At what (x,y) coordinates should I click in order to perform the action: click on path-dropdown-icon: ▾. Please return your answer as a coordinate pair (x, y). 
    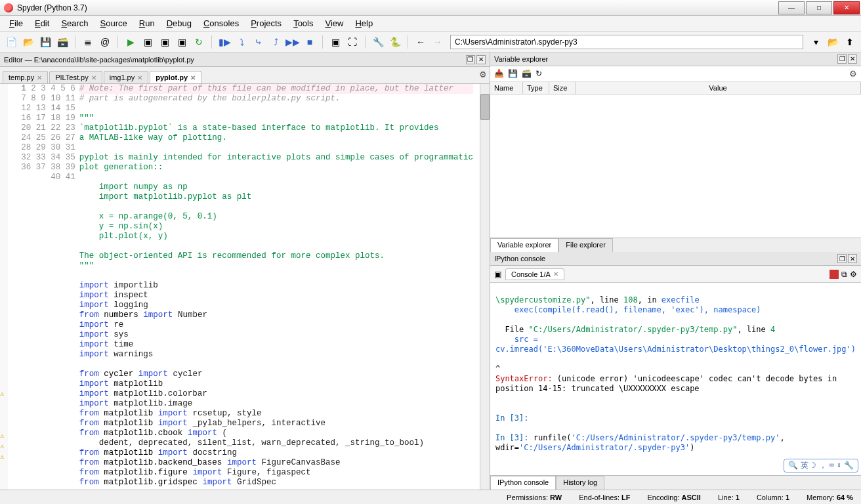
    Looking at the image, I should click on (816, 42).